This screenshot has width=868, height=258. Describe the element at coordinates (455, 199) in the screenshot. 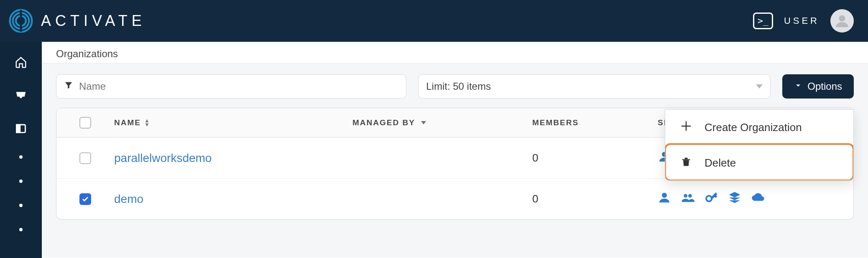

I see `table-row: demo0` at that location.